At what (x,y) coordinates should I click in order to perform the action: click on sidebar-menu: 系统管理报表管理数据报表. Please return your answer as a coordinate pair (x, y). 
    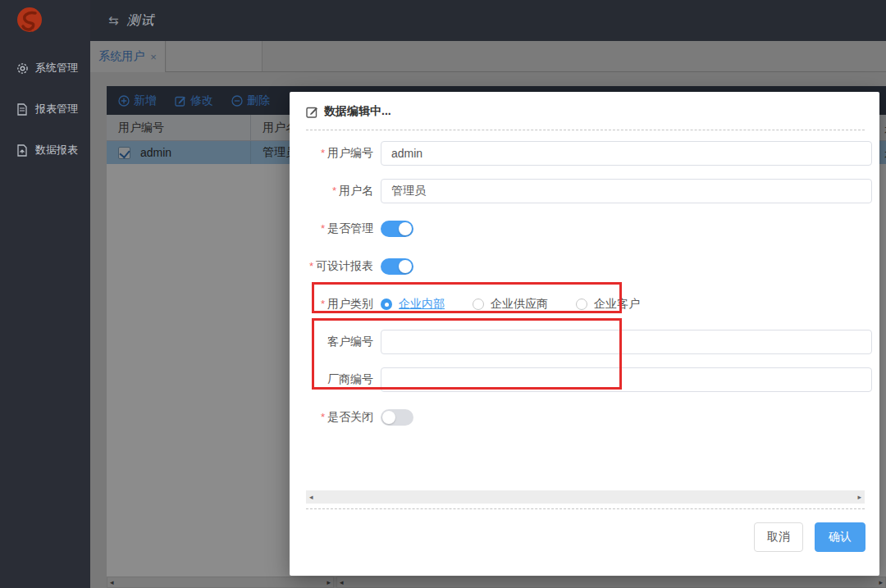
    Looking at the image, I should click on (45, 109).